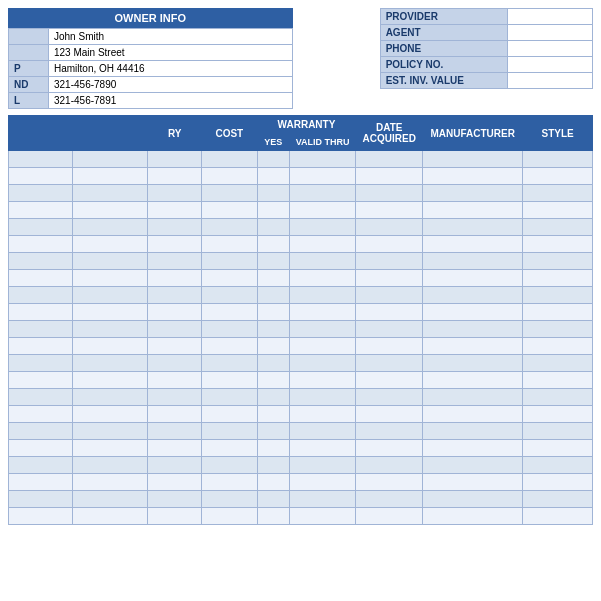 The height and width of the screenshot is (601, 601). What do you see at coordinates (444, 17) in the screenshot?
I see `ins-label-1: PROVIDER` at bounding box center [444, 17].